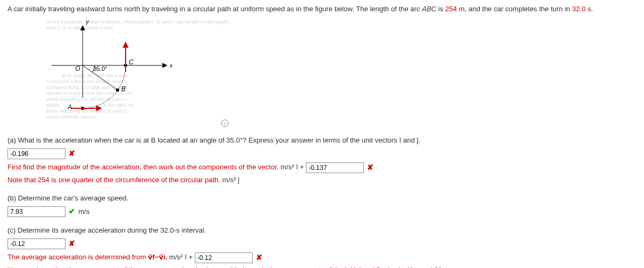  I want to click on angle-label: 35.0°, so click(100, 69).